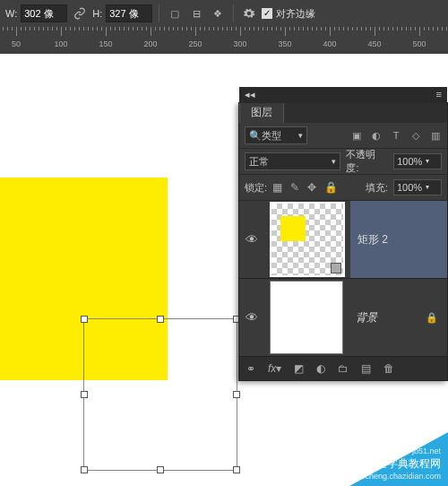 The height and width of the screenshot is (486, 448). I want to click on gear-icon, so click(249, 13).